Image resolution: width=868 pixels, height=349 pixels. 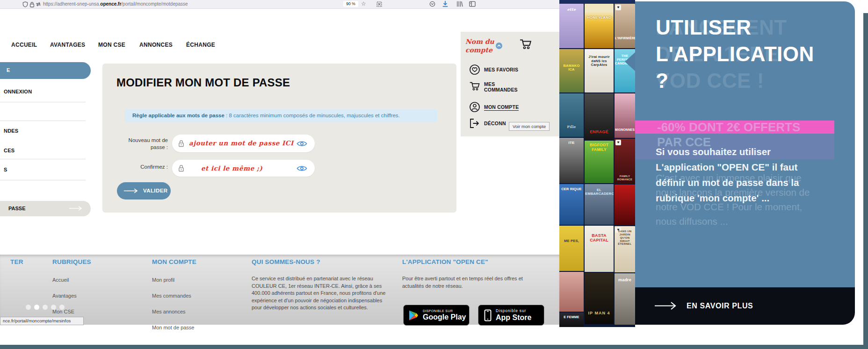 I want to click on movie-poster: EL EMBARCADERO, so click(x=599, y=205).